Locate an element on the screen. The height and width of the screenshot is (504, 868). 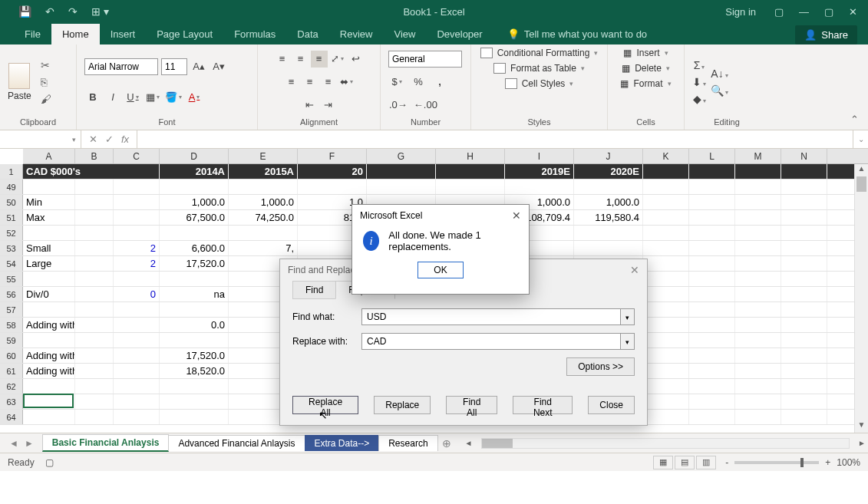
cell: Min is located at coordinates (49, 203).